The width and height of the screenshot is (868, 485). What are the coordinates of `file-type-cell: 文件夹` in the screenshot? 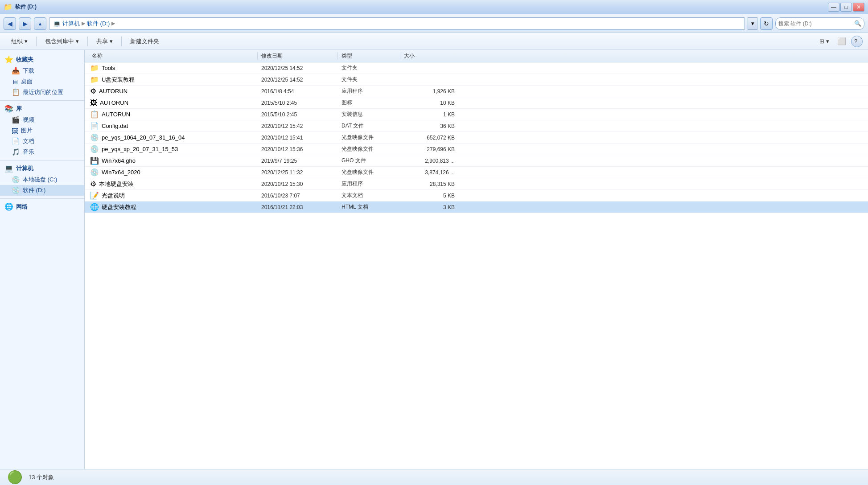 It's located at (369, 79).